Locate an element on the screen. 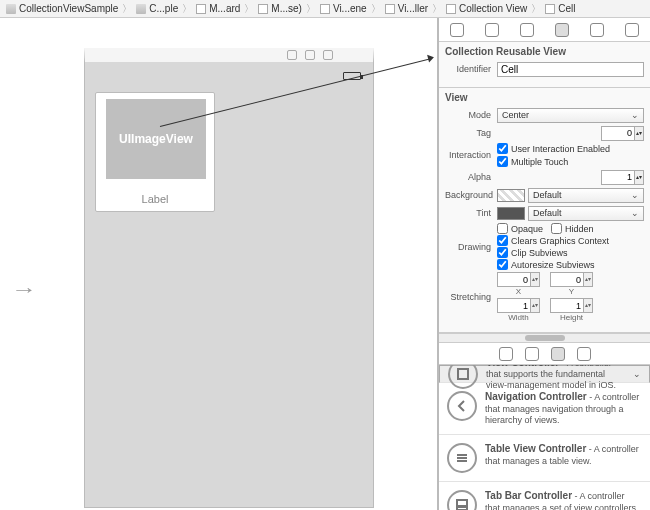  stretch-x-field is located at coordinates (514, 280).